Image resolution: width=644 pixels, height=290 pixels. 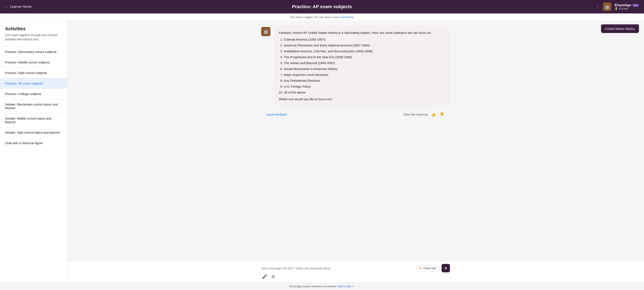 What do you see at coordinates (338, 268) in the screenshot?
I see `message-input` at bounding box center [338, 268].